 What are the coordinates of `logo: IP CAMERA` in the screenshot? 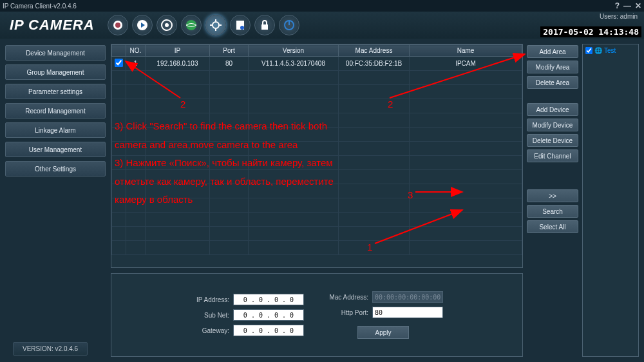 It's located at (52, 25).